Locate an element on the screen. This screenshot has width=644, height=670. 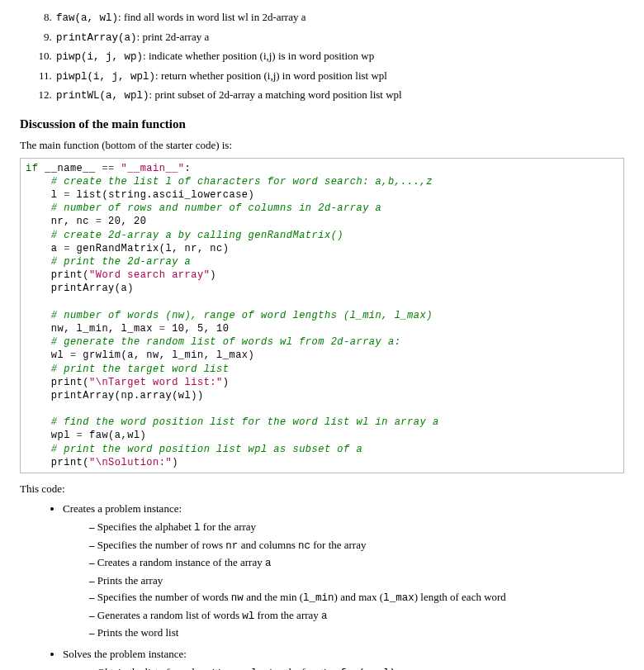
t: Prints the word list is located at coordinates (139, 633).